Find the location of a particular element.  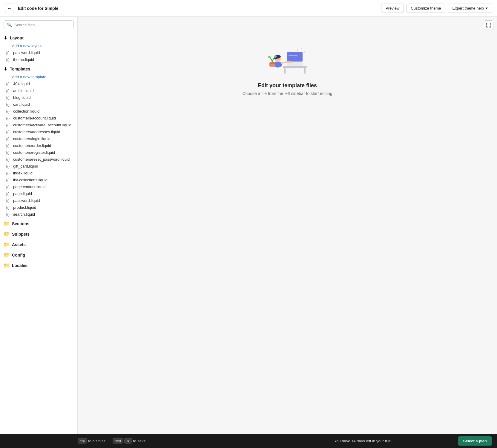

section-group-sections: 📁 Sections is located at coordinates (39, 223).